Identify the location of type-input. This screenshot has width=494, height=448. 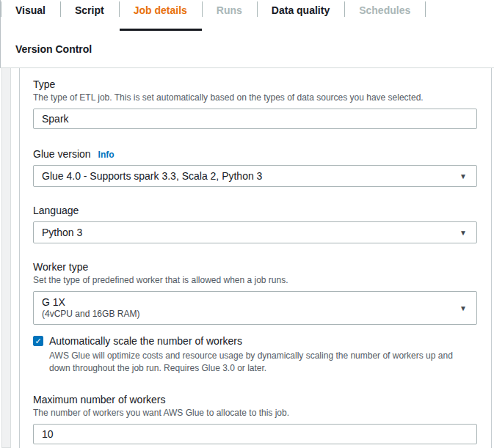
(255, 119).